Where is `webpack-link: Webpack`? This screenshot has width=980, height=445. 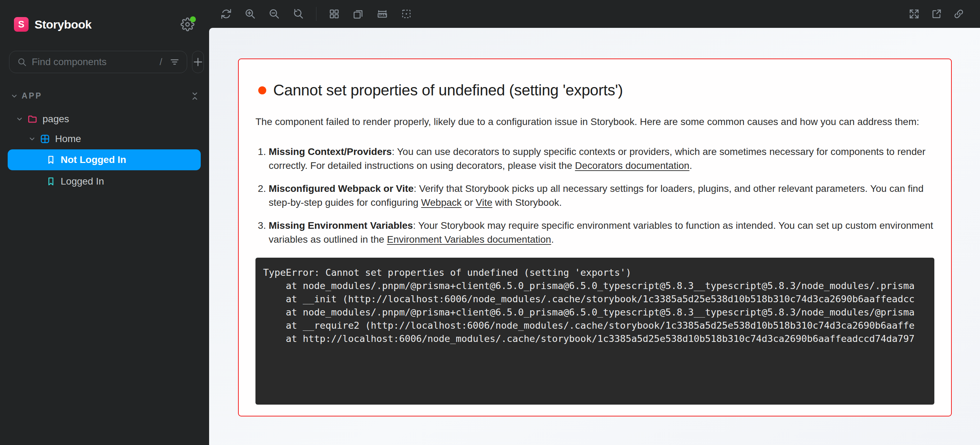 webpack-link: Webpack is located at coordinates (441, 203).